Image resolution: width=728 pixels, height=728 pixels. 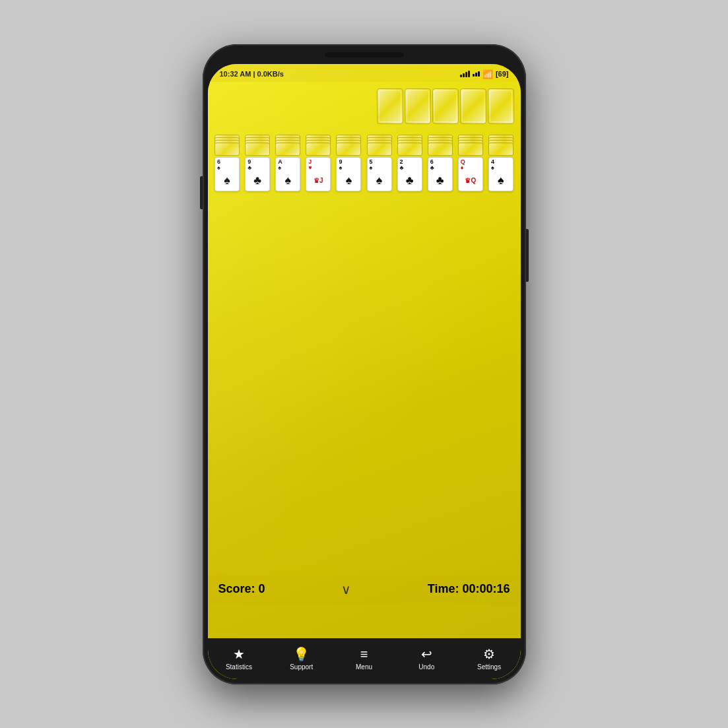 What do you see at coordinates (288, 163) in the screenshot?
I see `tableau-column-3: A♠ ♠` at bounding box center [288, 163].